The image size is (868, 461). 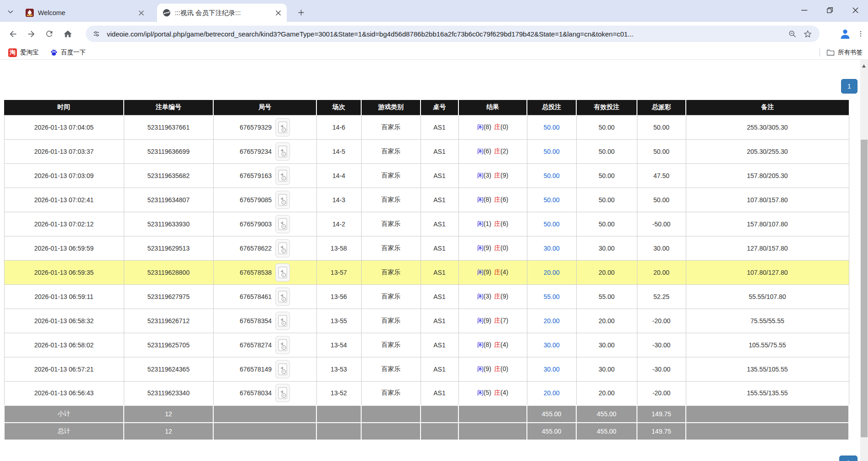 I want to click on scroll-up-arrow-icon, so click(x=864, y=66).